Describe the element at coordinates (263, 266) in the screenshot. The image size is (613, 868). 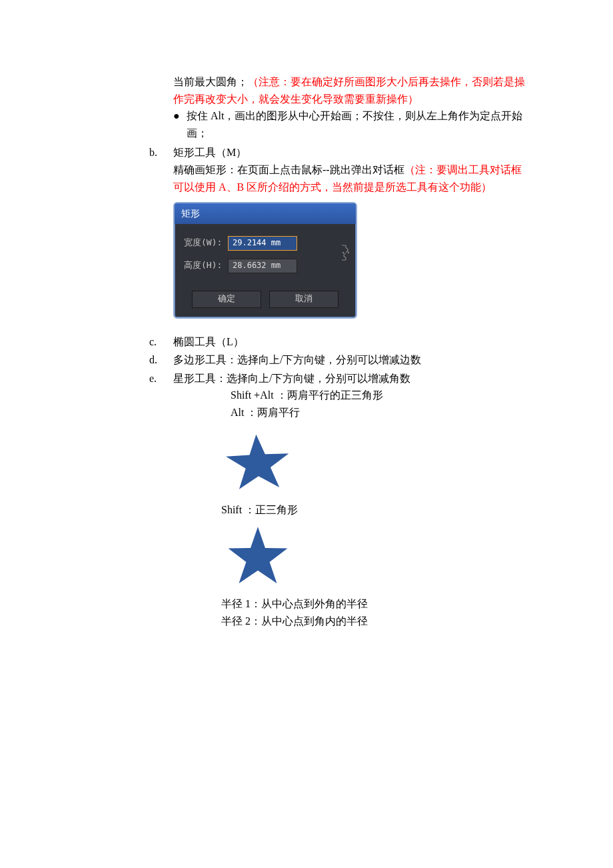
I see `height-input: 28.6632 mm` at that location.